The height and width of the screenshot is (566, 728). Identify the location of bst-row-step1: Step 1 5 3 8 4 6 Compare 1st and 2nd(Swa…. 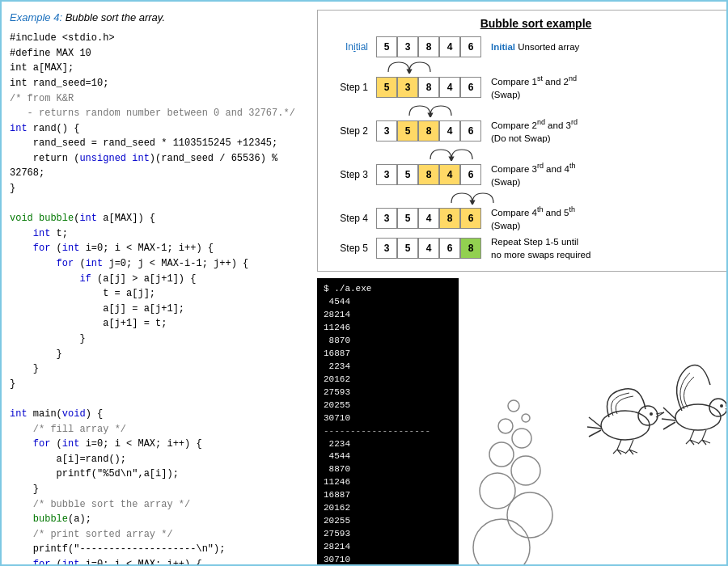
(527, 87).